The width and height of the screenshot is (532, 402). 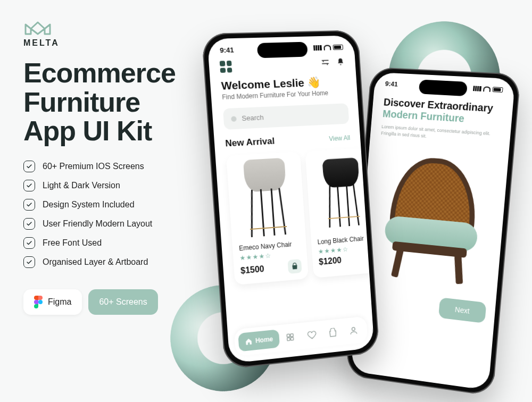 I want to click on figma-badge: Figma, so click(x=53, y=302).